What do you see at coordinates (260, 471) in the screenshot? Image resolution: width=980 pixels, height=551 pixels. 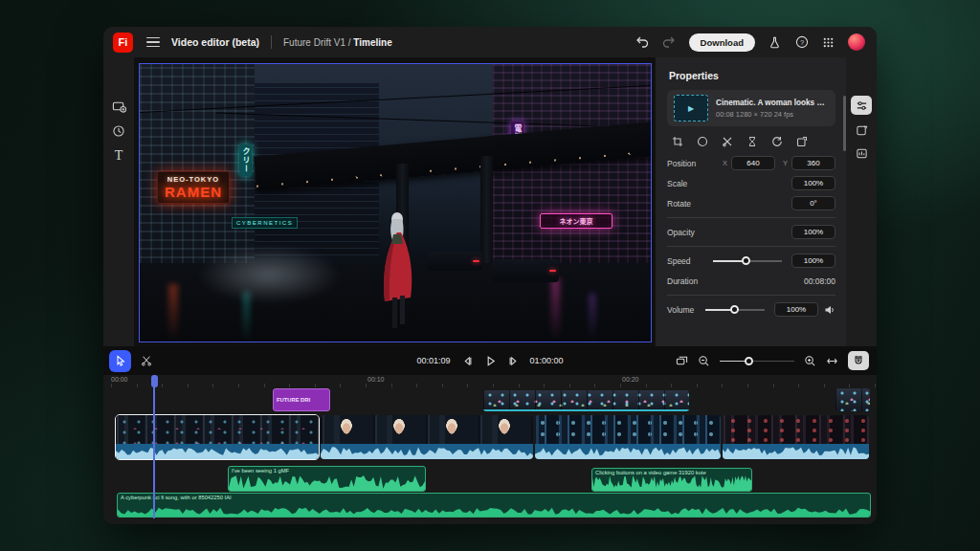 I see `speech-clip-1-label: I've been seeing 1 gMF` at bounding box center [260, 471].